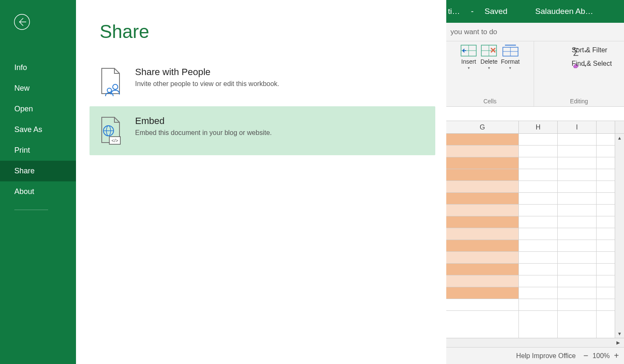 The width and height of the screenshot is (624, 364). Describe the element at coordinates (38, 130) in the screenshot. I see `sidebar-item-save-as: Save As` at that location.